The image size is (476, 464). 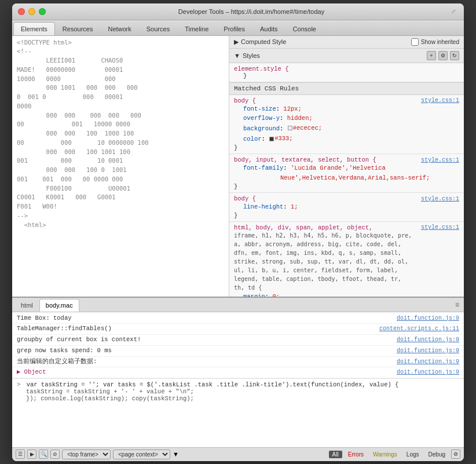 I want to click on tab-resources: Resources, so click(x=78, y=29).